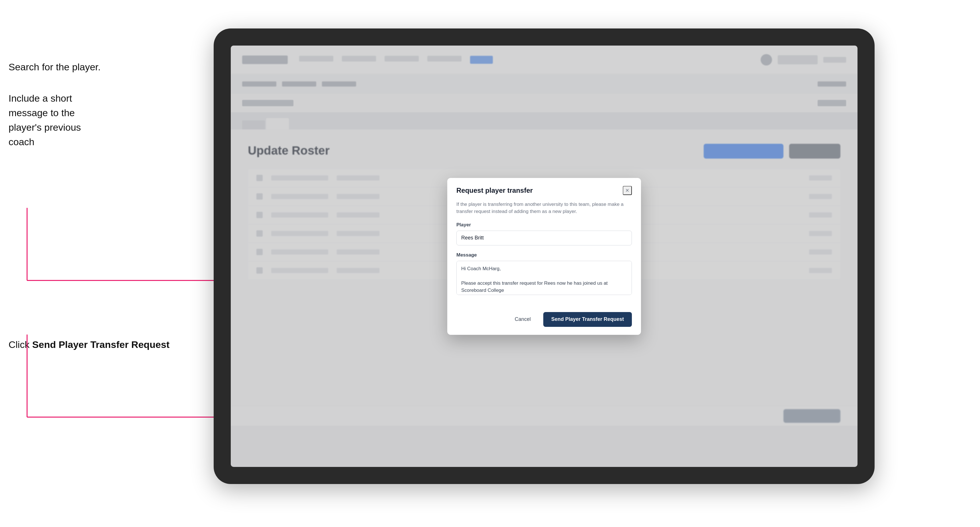 This screenshot has width=980, height=527. What do you see at coordinates (544, 225) in the screenshot?
I see `player-label: Player` at bounding box center [544, 225].